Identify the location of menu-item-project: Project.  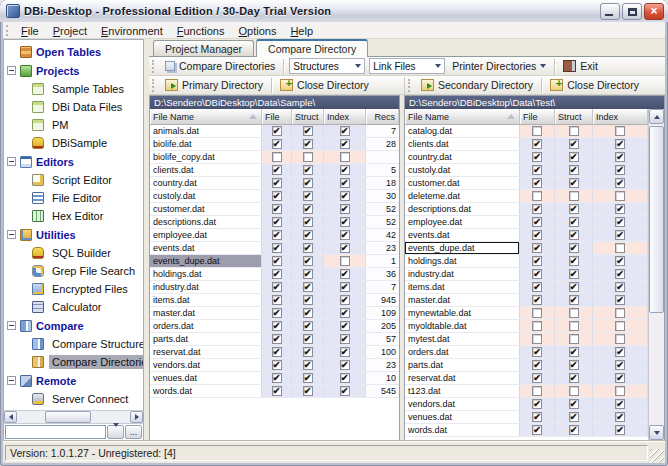
(70, 31).